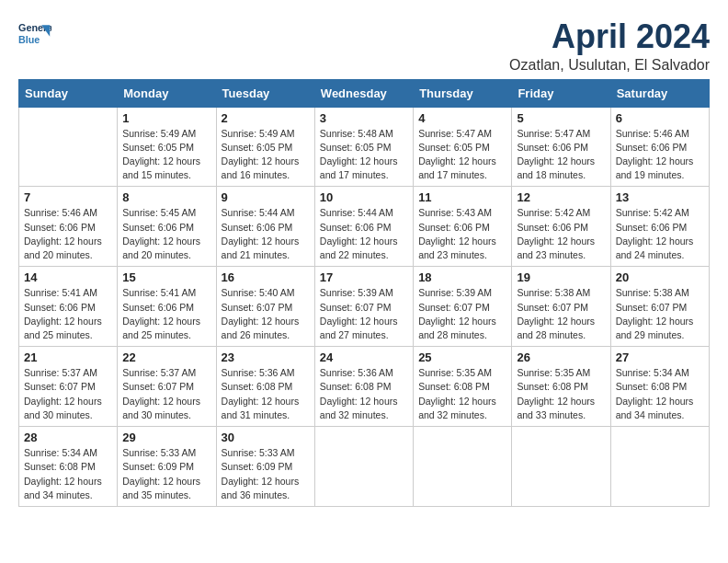  What do you see at coordinates (462, 118) in the screenshot?
I see `day-number: 4` at bounding box center [462, 118].